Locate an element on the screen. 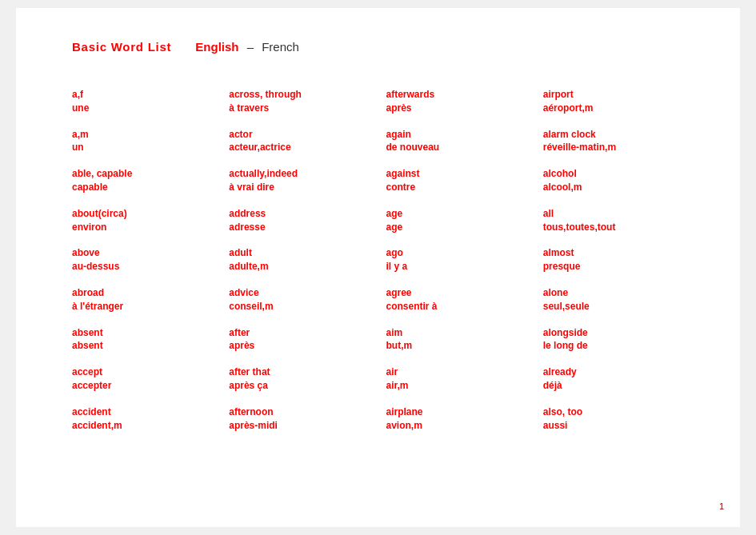  word-english: afterwards is located at coordinates (465, 94).